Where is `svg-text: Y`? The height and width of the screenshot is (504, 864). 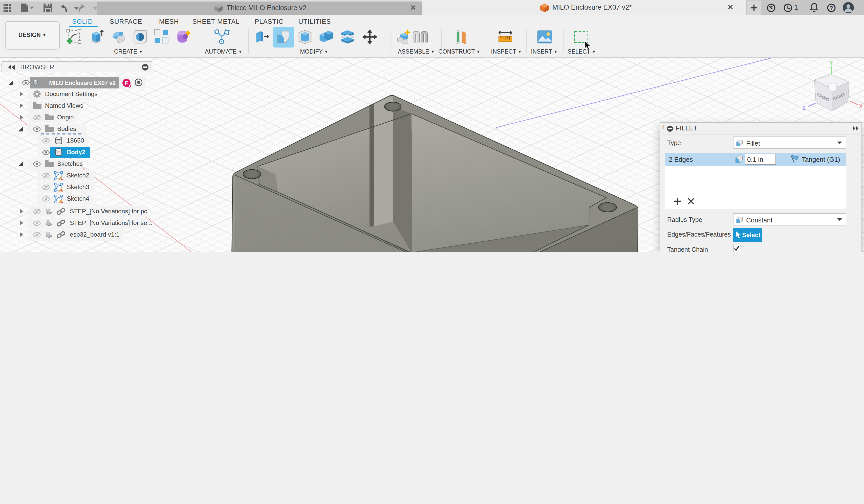 svg-text: Y is located at coordinates (831, 63).